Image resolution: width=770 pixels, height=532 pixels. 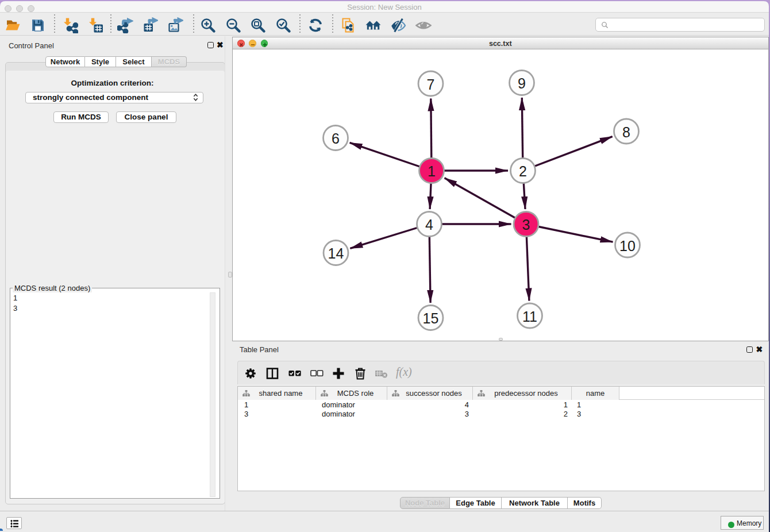 I want to click on svg-text: 4, so click(x=429, y=225).